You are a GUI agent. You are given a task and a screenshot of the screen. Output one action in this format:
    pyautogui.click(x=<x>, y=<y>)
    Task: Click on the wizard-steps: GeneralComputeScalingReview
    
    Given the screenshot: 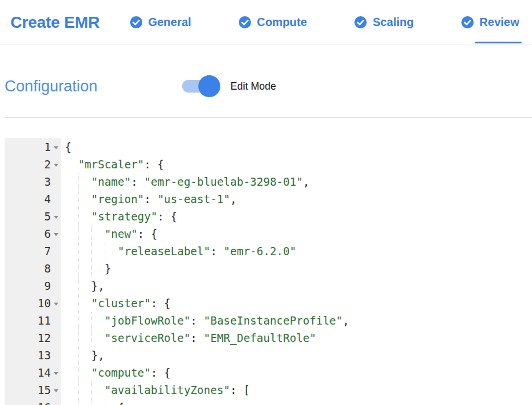 What is the action you would take?
    pyautogui.click(x=324, y=22)
    